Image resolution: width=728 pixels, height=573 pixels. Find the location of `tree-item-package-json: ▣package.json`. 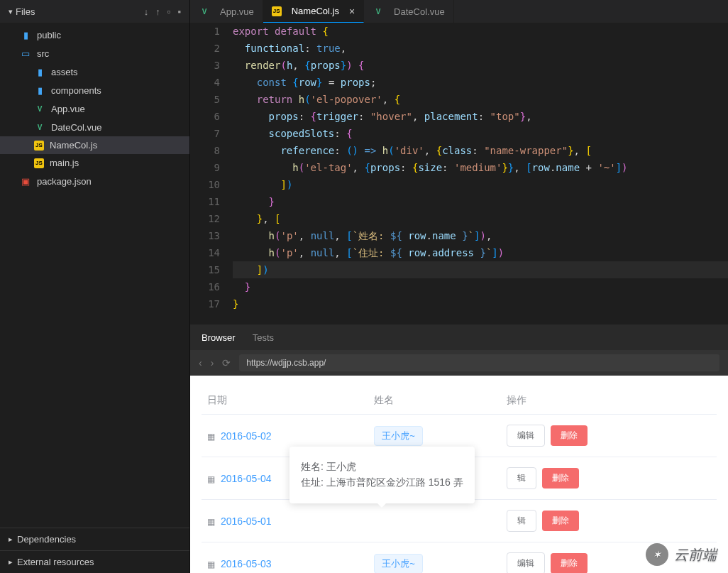

tree-item-package-json: ▣package.json is located at coordinates (95, 181).